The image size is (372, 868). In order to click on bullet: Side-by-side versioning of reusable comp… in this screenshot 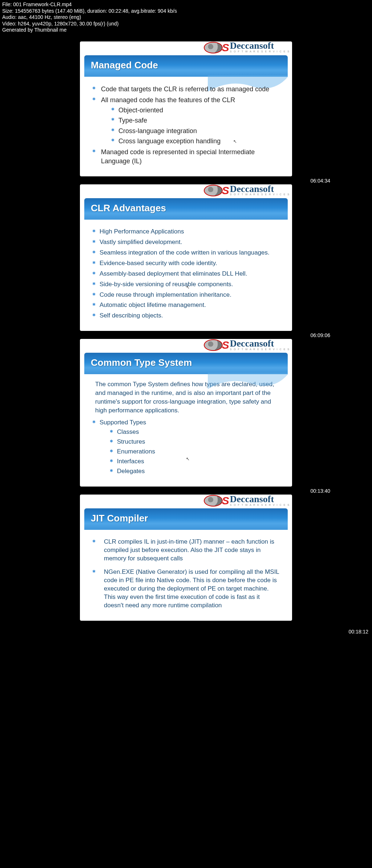, I will do `click(186, 284)`.